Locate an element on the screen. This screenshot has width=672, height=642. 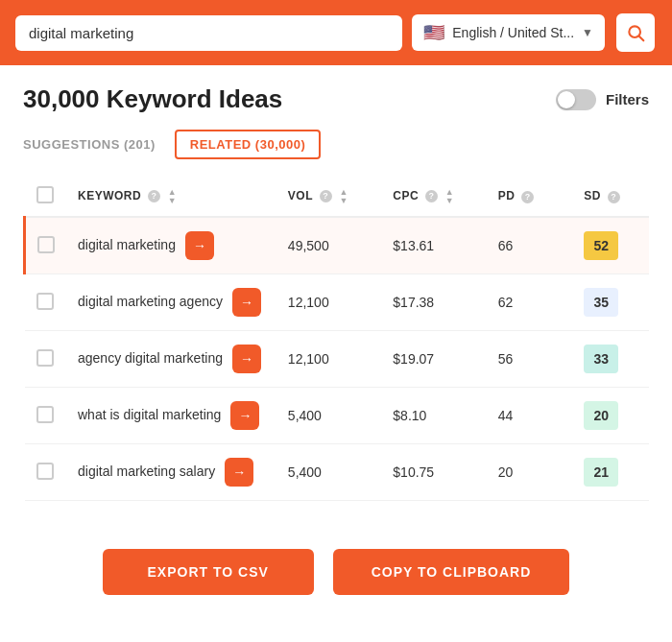
table-row: digital marketing → 49,500 $13.61 66 52 is located at coordinates (338, 246).